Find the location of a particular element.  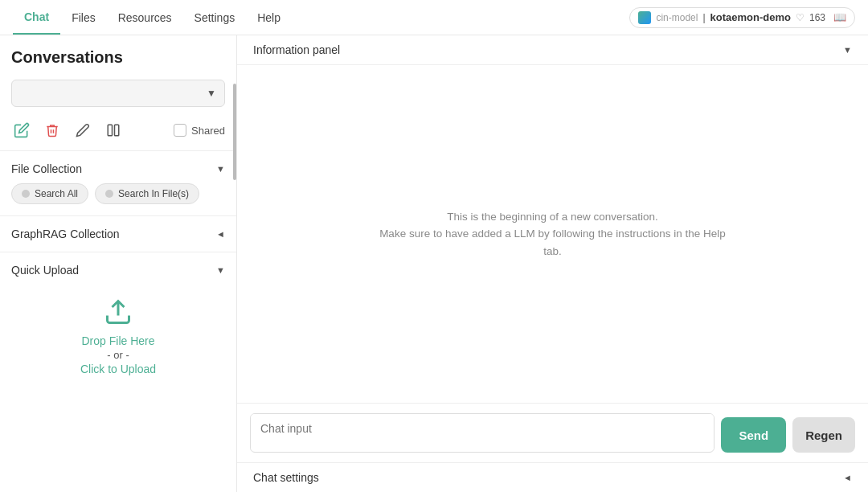

book-icon: 📖 is located at coordinates (840, 18).